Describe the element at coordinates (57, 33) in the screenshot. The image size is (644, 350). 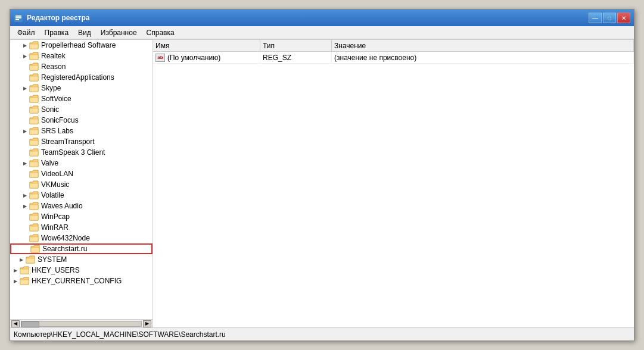
I see `menu-edit: Правка` at that location.